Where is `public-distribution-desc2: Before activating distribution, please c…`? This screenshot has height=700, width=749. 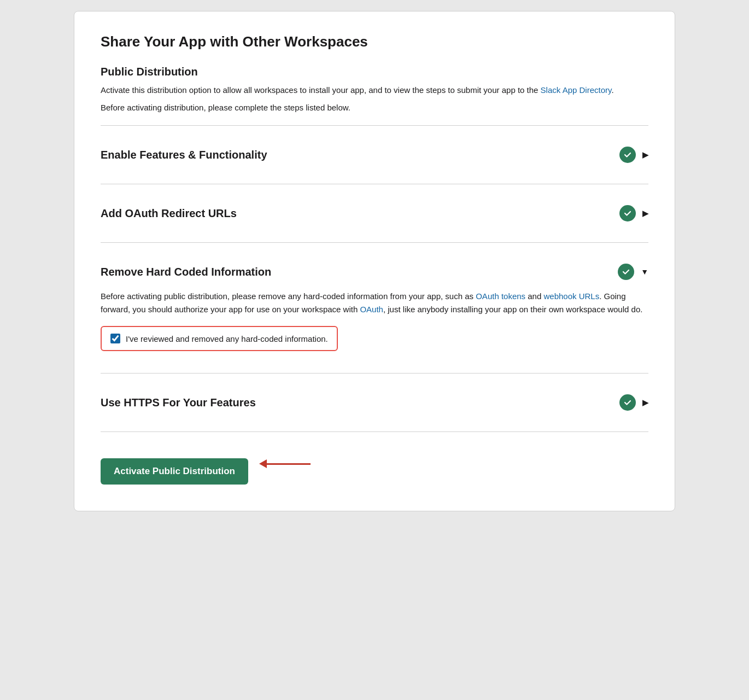
public-distribution-desc2: Before activating distribution, please c… is located at coordinates (374, 108).